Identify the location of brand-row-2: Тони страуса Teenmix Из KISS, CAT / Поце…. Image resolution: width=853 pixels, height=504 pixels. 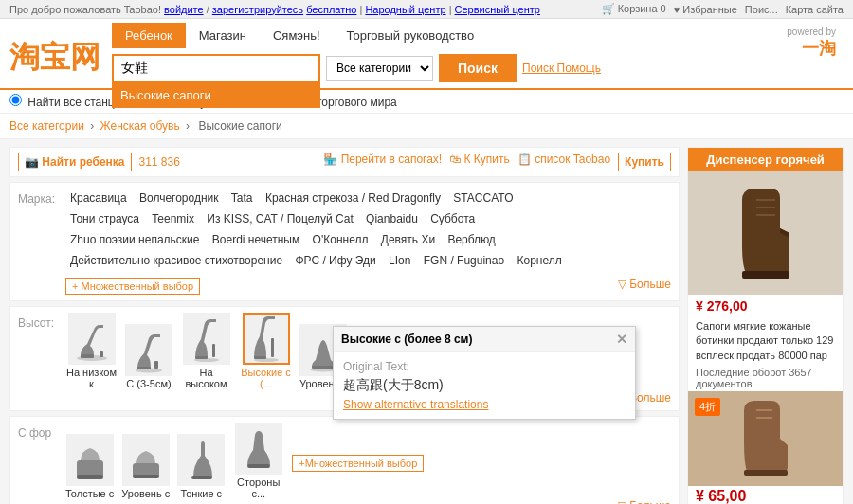
(368, 219).